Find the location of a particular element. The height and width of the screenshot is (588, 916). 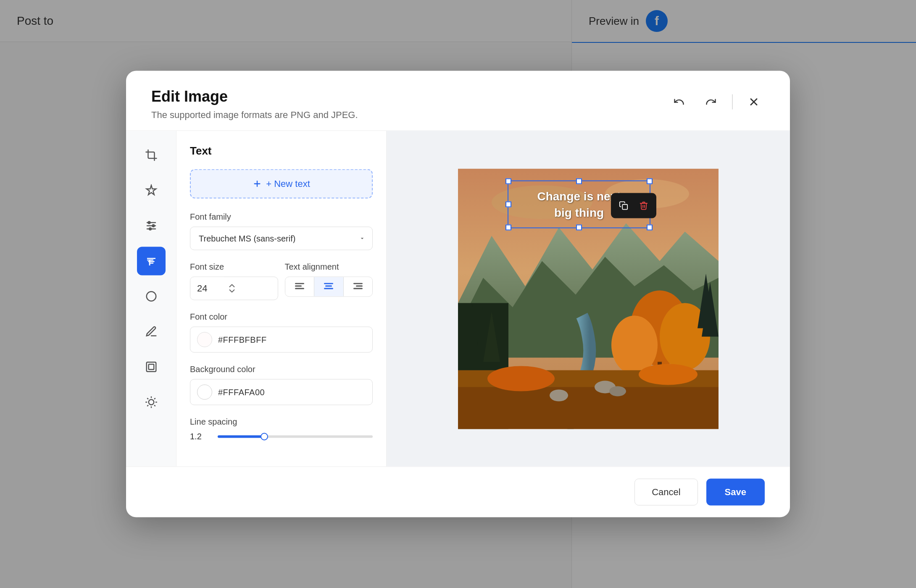

draw-tool-button is located at coordinates (151, 332).